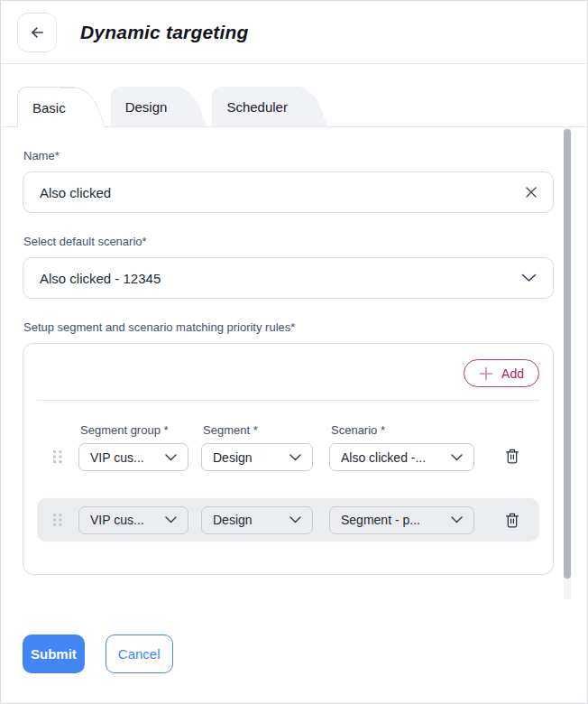 The width and height of the screenshot is (588, 704). Describe the element at coordinates (133, 457) in the screenshot. I see `segment-group-select-row1: VIP cus...` at that location.